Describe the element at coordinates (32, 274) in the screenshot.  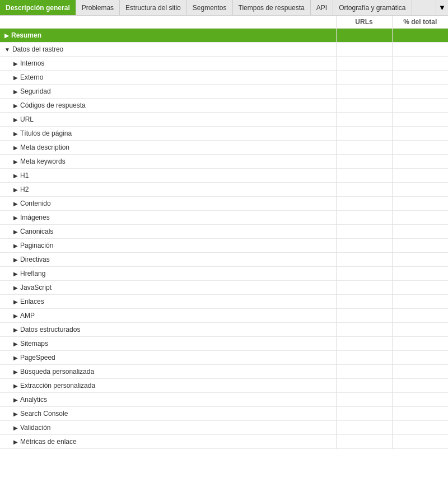
I see `row-label: Hreflang` at that location.